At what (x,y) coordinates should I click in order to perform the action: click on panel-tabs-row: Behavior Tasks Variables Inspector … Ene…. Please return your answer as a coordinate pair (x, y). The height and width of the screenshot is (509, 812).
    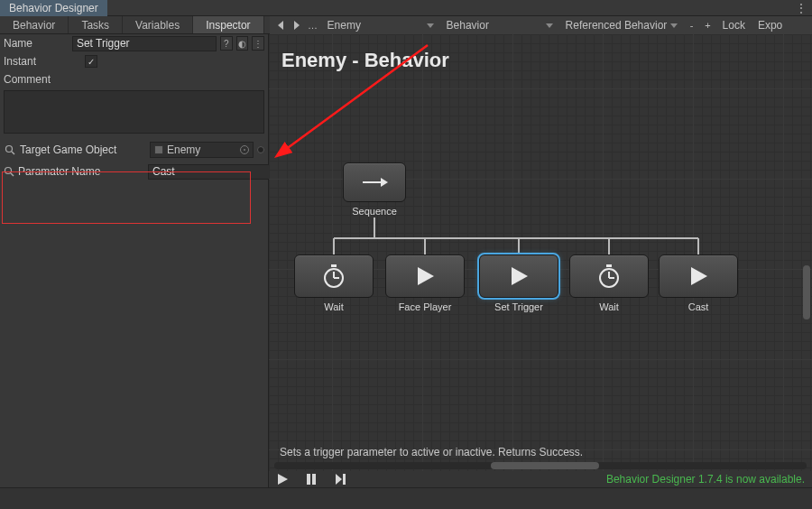
    Looking at the image, I should click on (406, 25).